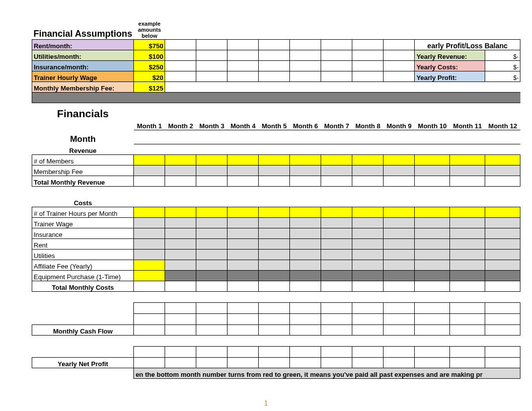  Describe the element at coordinates (274, 125) in the screenshot. I see `col-month-5: Month 5` at that location.